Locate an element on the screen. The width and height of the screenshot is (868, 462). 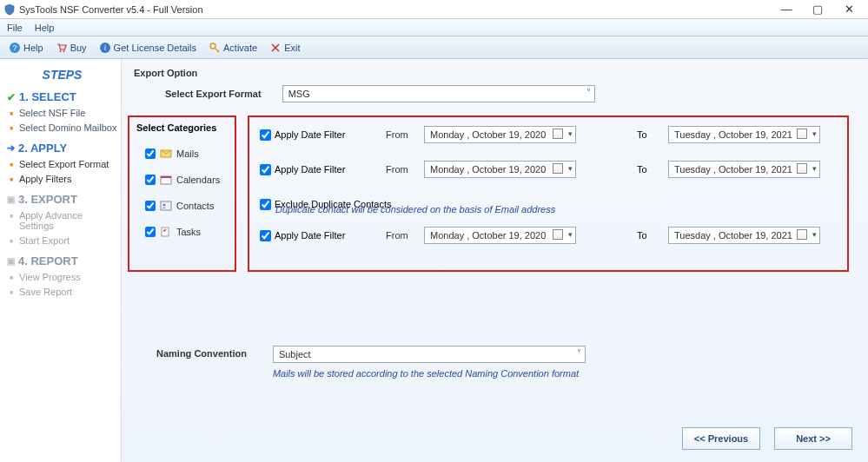
steps-sidebar: STEPS ✔1. SELECT Select NSF File Select … is located at coordinates (61, 261).